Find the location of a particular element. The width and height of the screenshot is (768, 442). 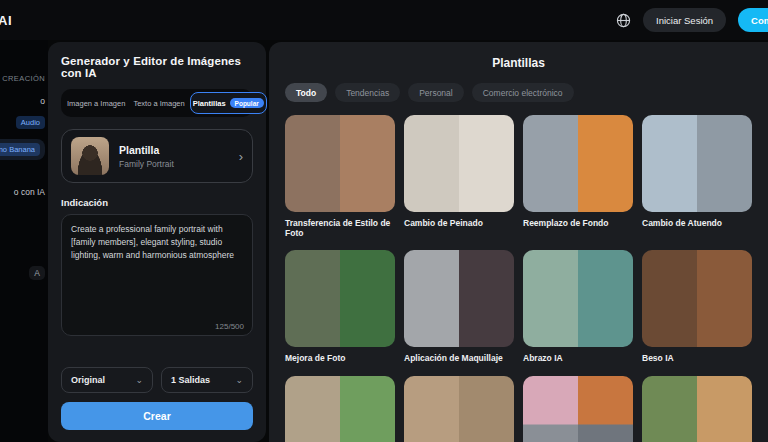

template-card-label: Beso IA is located at coordinates (697, 358).